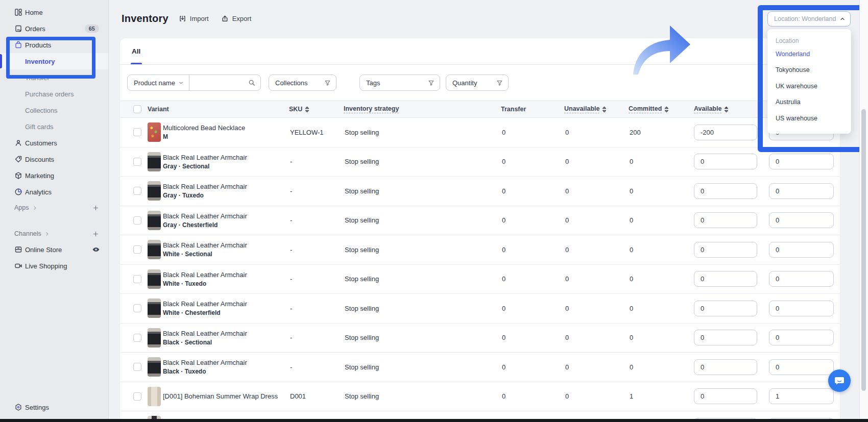  Describe the element at coordinates (18, 176) in the screenshot. I see `marketing-icon` at that location.